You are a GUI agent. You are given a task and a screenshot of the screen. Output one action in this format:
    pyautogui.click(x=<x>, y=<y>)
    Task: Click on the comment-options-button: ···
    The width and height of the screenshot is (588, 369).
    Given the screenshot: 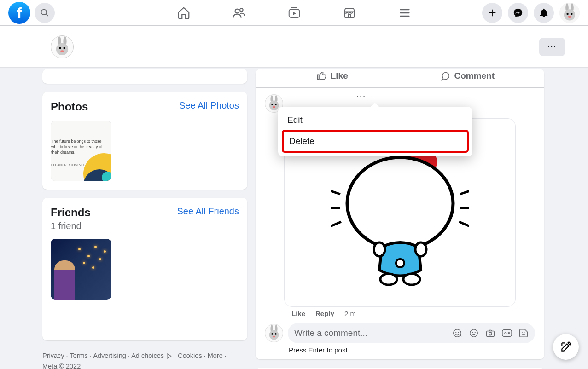 What is the action you would take?
    pyautogui.click(x=361, y=97)
    